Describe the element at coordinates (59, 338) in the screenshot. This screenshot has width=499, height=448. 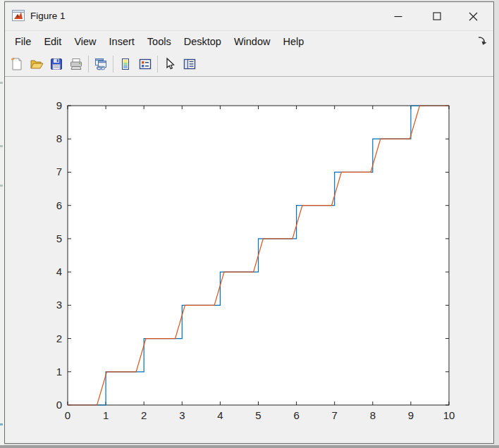
I see `y-tick-label: 2` at that location.